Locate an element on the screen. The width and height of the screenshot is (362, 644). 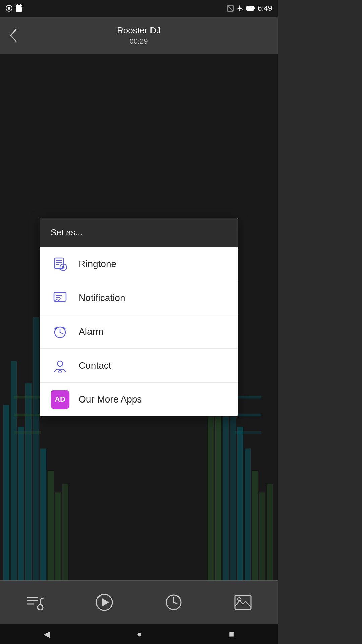
history-button is located at coordinates (174, 602).